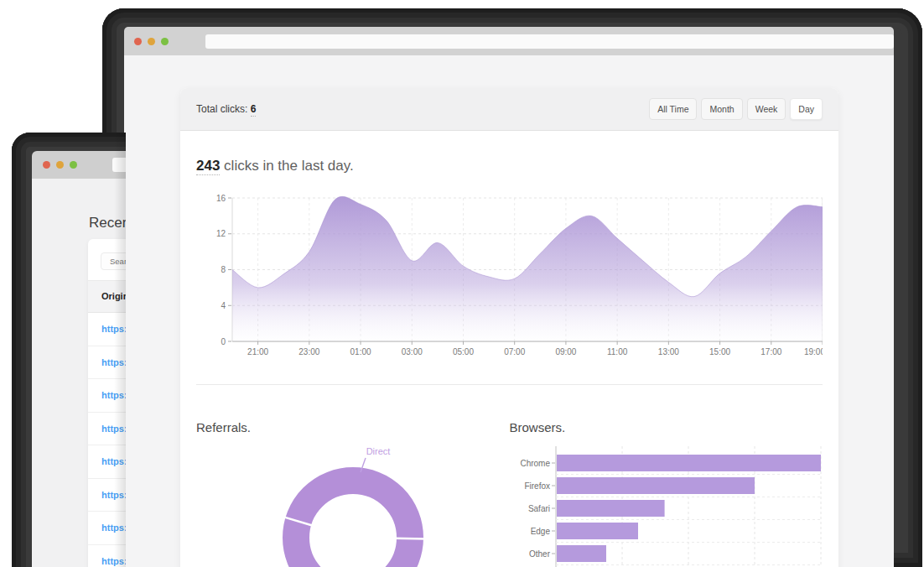 The width and height of the screenshot is (924, 567). Describe the element at coordinates (550, 42) in the screenshot. I see `url-input` at that location.